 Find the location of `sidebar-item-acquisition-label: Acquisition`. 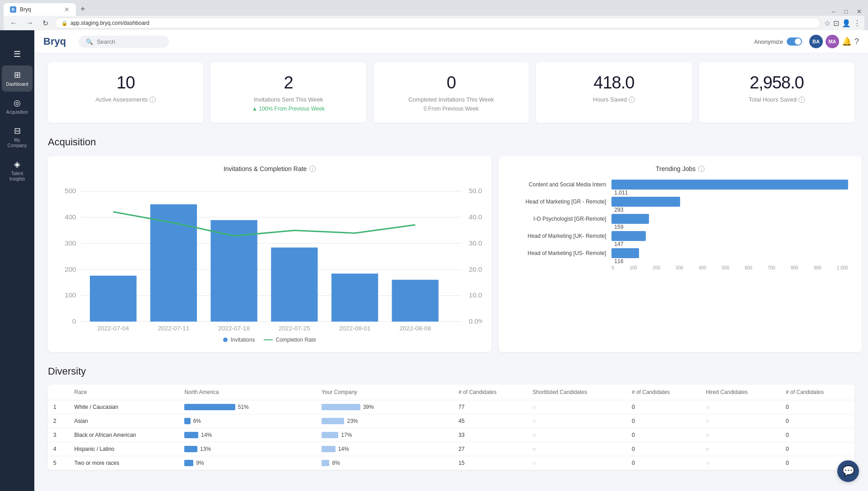

sidebar-item-acquisition-label: Acquisition is located at coordinates (17, 112).